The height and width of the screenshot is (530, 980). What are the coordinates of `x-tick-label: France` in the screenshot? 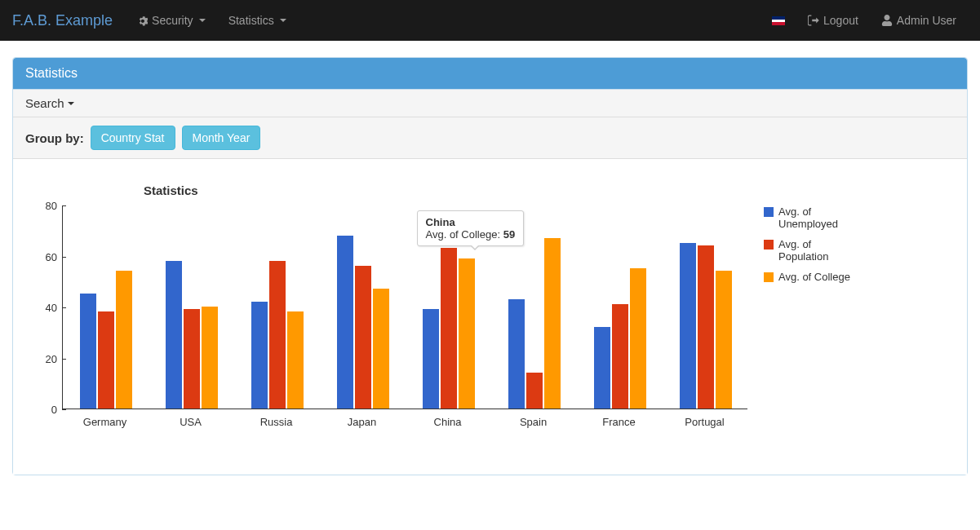 It's located at (619, 422).